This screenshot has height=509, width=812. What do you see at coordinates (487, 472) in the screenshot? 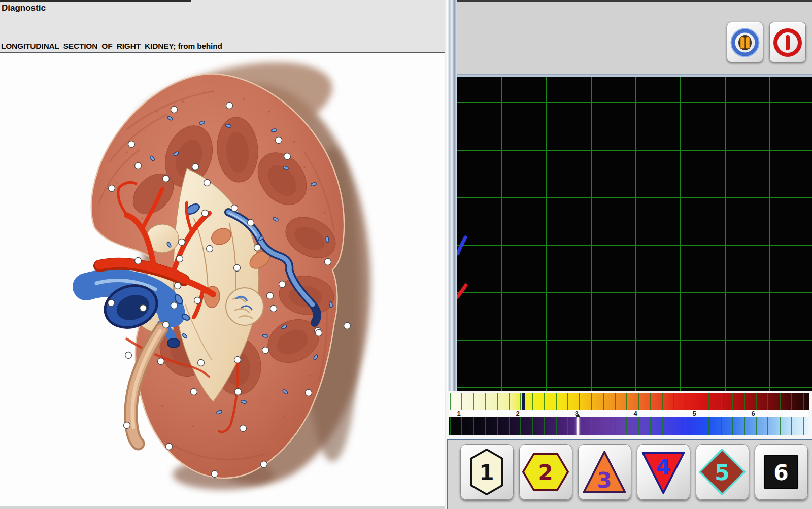
I see `severity-button-1: 1` at bounding box center [487, 472].